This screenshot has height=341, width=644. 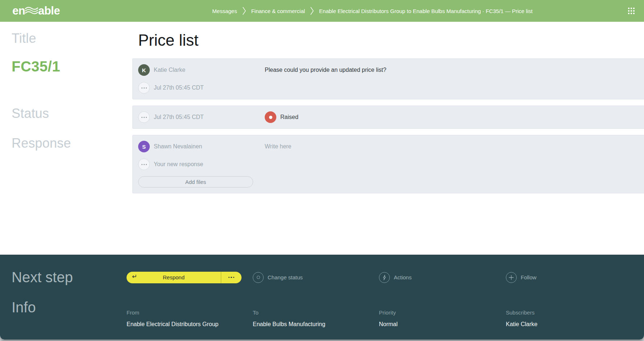 What do you see at coordinates (452, 147) in the screenshot?
I see `response-input: Write here` at bounding box center [452, 147].